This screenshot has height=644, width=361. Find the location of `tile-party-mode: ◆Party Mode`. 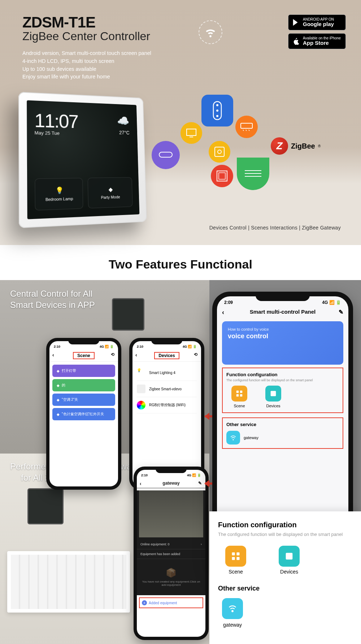

tile-party-mode: ◆Party Mode is located at coordinates (110, 193).